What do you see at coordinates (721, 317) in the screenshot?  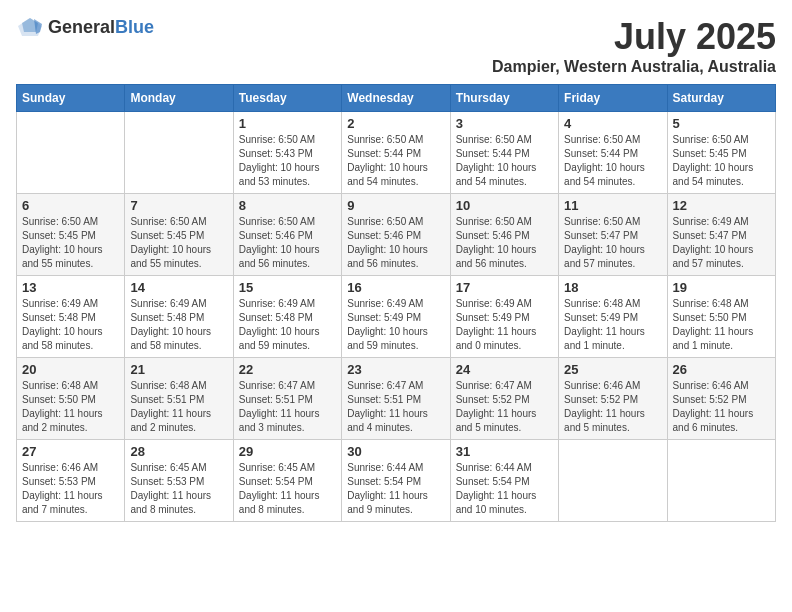 I see `day-cell: 19Sunrise: 6:48 AM Sunset: 5:50 PM Dayli…` at bounding box center [721, 317].